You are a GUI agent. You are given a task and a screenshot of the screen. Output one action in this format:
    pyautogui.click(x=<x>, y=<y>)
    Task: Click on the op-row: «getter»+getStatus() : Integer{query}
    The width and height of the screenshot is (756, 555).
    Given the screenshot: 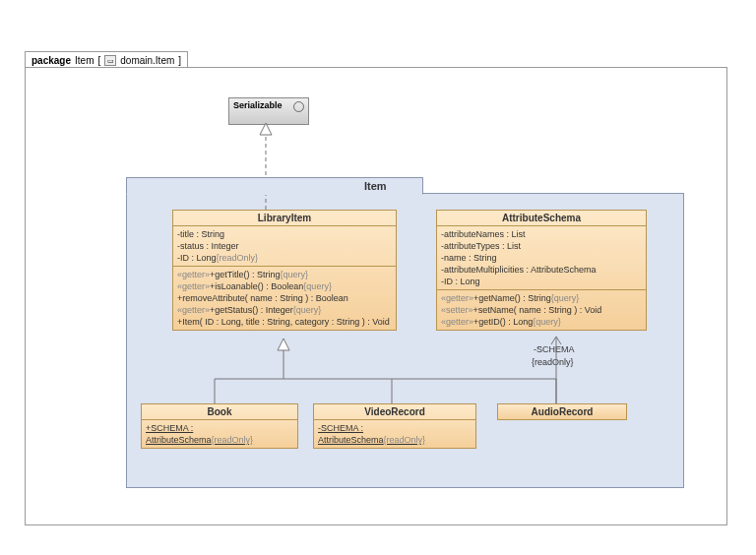 What is the action you would take?
    pyautogui.click(x=284, y=310)
    